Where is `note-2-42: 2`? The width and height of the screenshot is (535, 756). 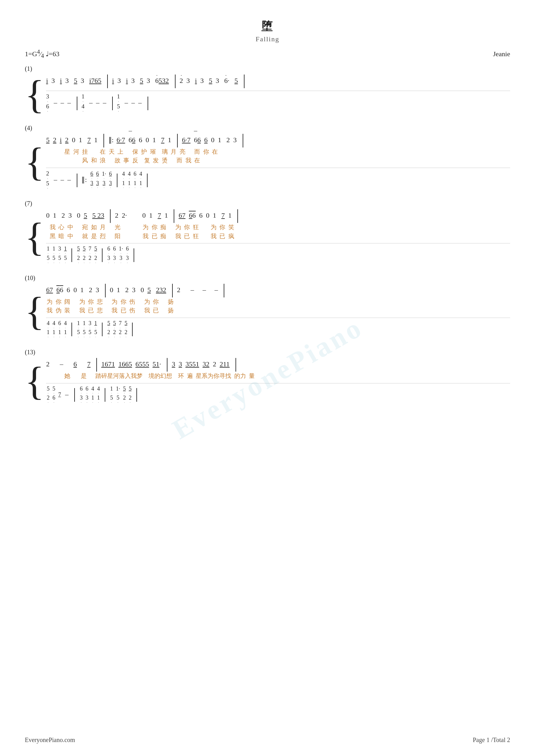 note-2-42: 2 is located at coordinates (67, 140).